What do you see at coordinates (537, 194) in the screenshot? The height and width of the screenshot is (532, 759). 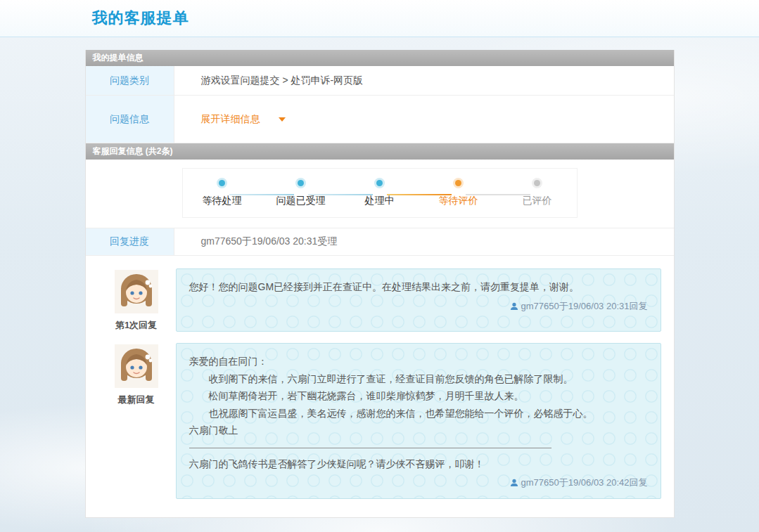 I see `step-evaluated: 已评价` at bounding box center [537, 194].